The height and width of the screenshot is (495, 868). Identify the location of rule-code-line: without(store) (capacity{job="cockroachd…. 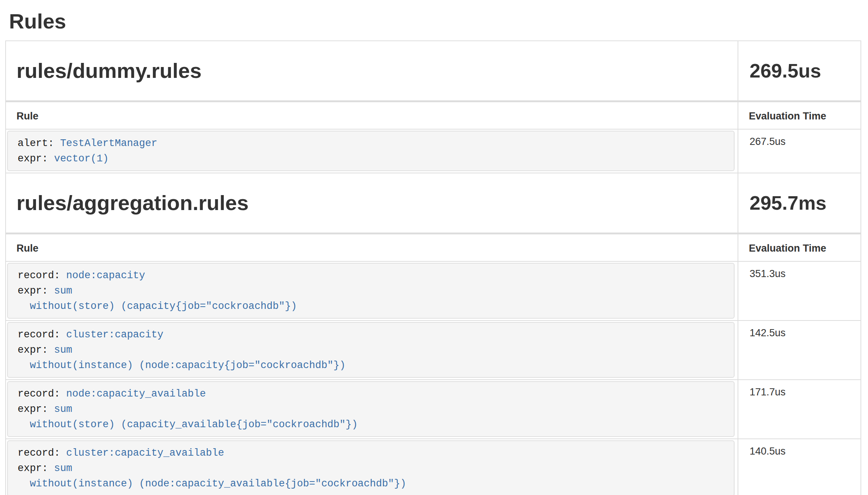
(372, 306).